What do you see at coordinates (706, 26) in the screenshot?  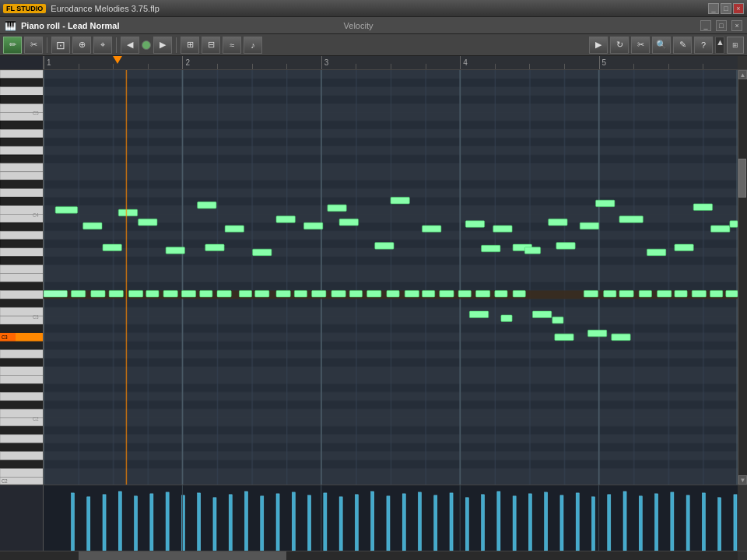 I see `pr-minimize-button: _` at bounding box center [706, 26].